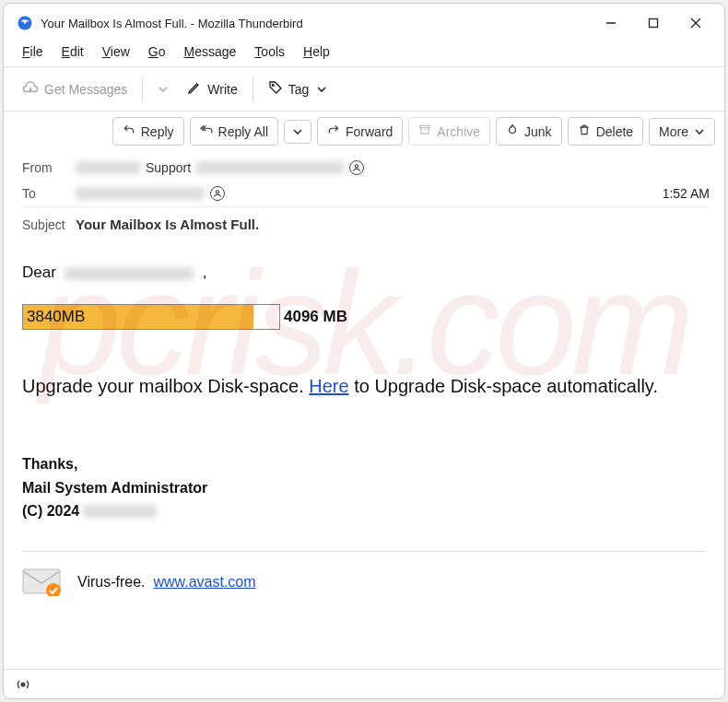 This screenshot has width=728, height=702. What do you see at coordinates (151, 317) in the screenshot?
I see `progress-bar: 3840MB` at bounding box center [151, 317].